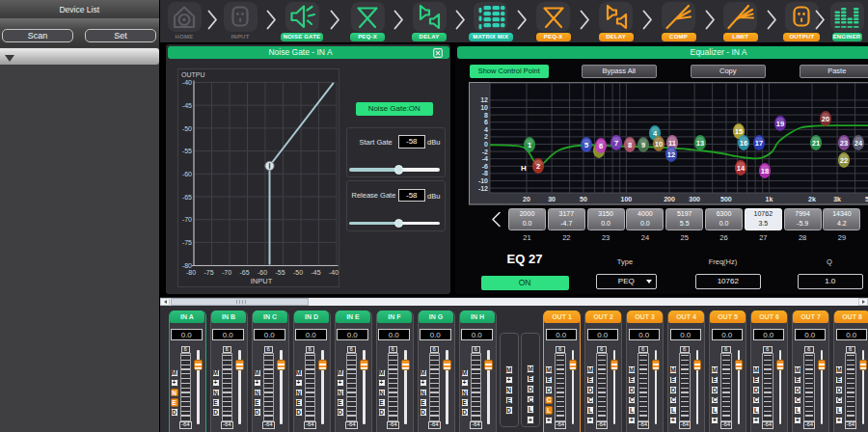 This screenshot has height=432, width=868. Describe the element at coordinates (700, 143) in the screenshot. I see `svg-text: 13` at that location.